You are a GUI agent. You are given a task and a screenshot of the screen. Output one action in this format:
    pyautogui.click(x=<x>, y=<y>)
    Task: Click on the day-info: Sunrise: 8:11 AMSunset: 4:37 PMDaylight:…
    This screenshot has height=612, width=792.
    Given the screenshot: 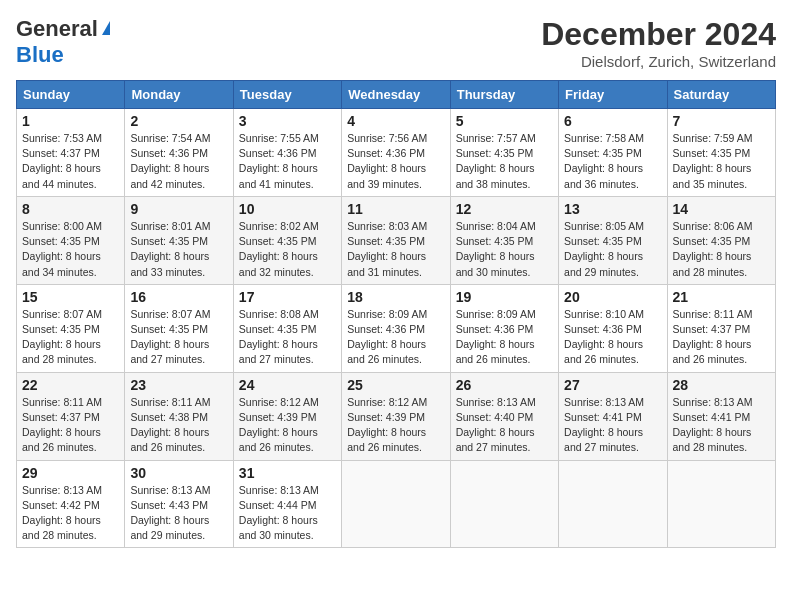 What is the action you would take?
    pyautogui.click(x=722, y=338)
    